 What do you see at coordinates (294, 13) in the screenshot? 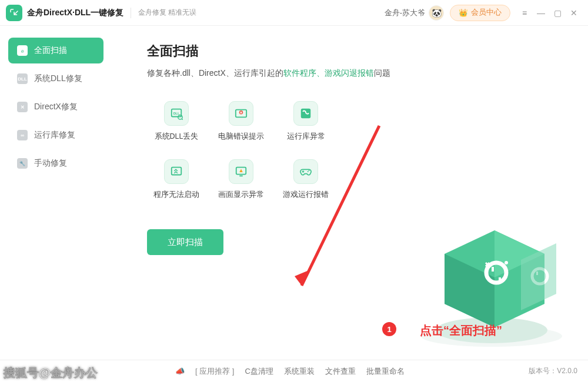
I see `title-bar: 金舟DirectX·DLL一键修复 金舟修复 精准无误 金舟-苏大爷 🐼 👑 会…` at bounding box center [294, 13].